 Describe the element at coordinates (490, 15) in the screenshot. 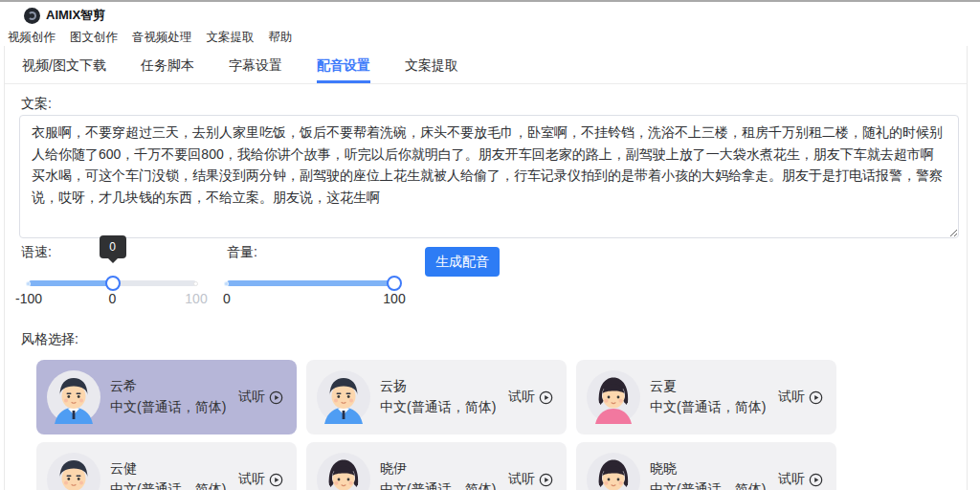

I see `title-bar: AIMIX智剪` at that location.